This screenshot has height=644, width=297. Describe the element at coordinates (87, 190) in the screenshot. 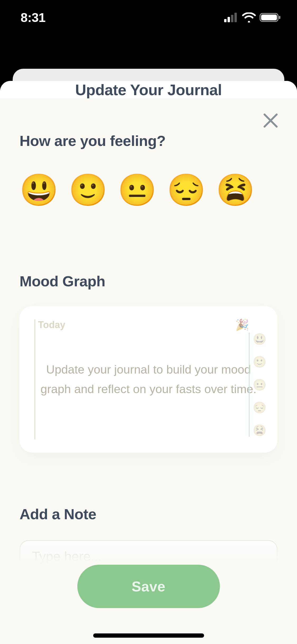

I see `mood-option-slightly-happy: 🙂` at that location.